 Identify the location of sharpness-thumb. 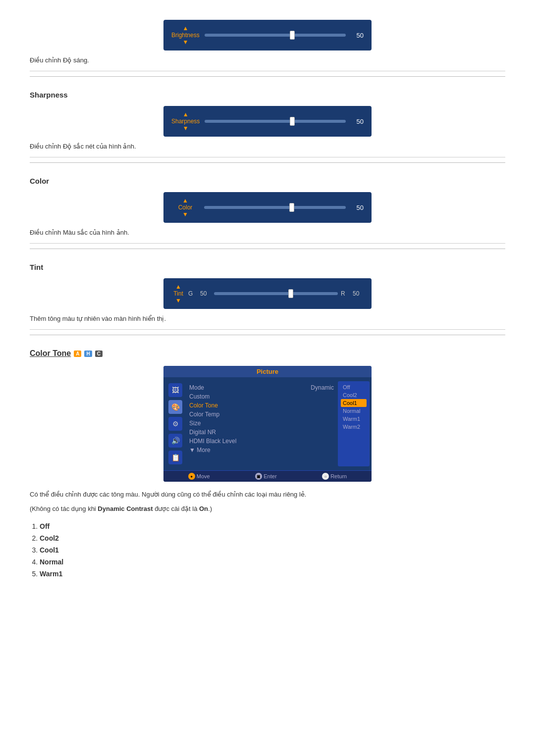
(292, 121).